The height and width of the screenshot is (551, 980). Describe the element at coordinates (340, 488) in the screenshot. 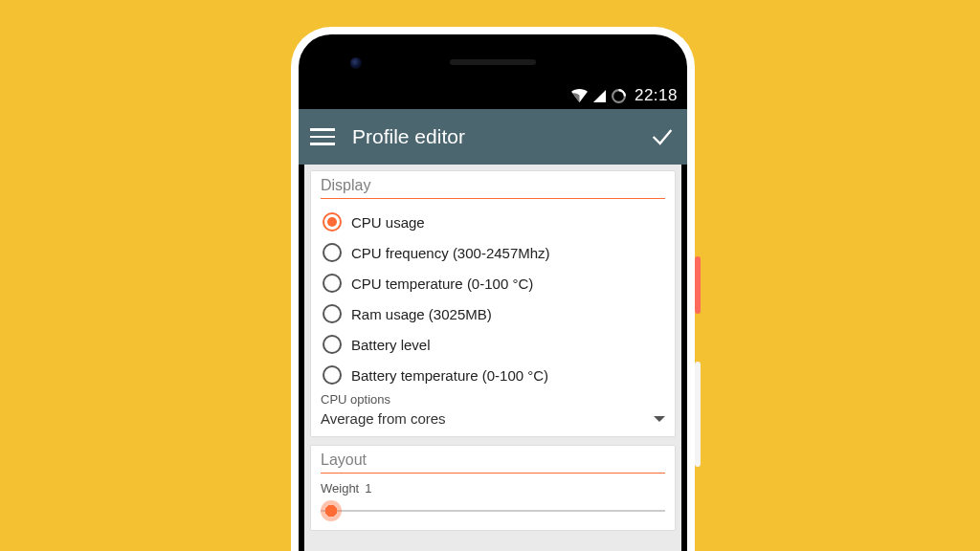

I see `weight-label: Weight` at that location.